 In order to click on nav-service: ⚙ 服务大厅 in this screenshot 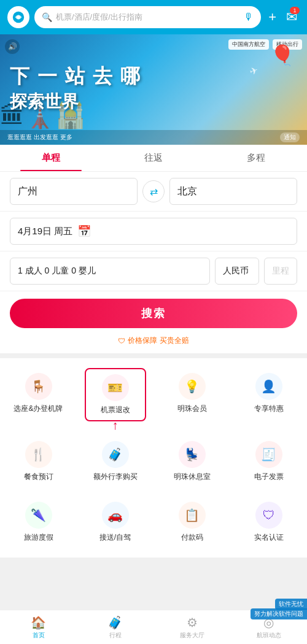, I will do `click(192, 627)`.